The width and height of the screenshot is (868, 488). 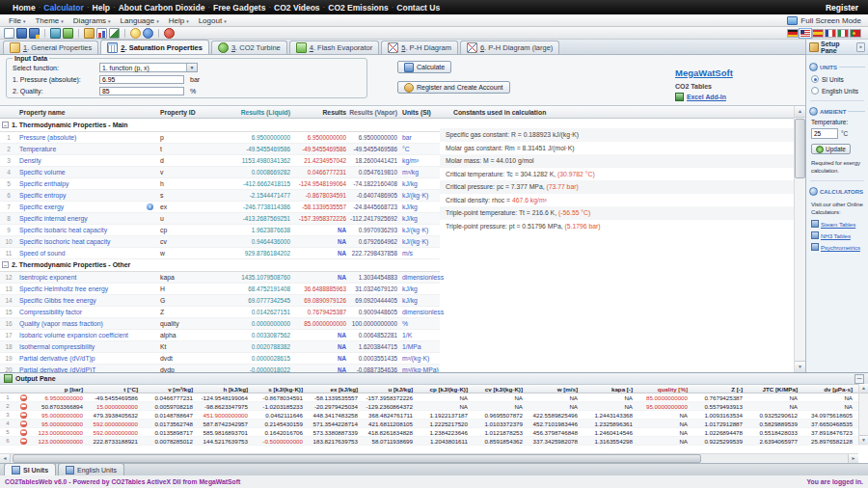 What do you see at coordinates (838, 224) in the screenshot?
I see `link-steam-tables: Steam Tables` at bounding box center [838, 224].